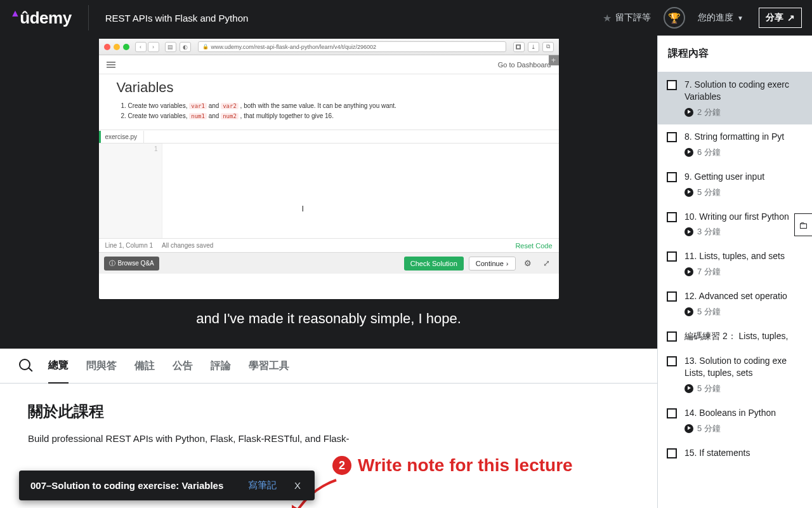 This screenshot has width=812, height=508. I want to click on tab-tools: 學習工具, so click(269, 366).